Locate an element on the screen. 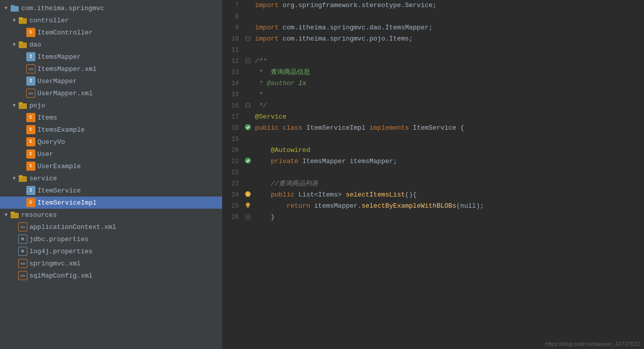  tree-item-file-jdbc: ▶≡jdbc.properties is located at coordinates (111, 239).